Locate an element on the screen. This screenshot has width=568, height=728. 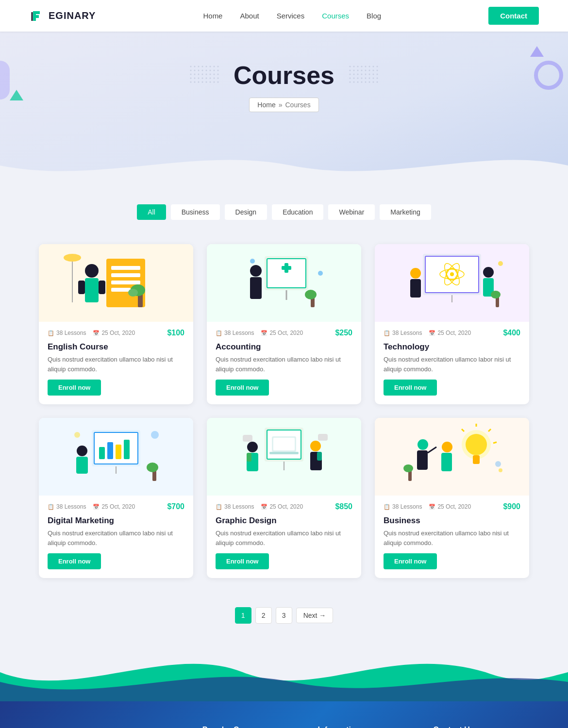
course-meta: 📋 38 Lessons 📅 25 Oct, 2020 $400 is located at coordinates (452, 331).